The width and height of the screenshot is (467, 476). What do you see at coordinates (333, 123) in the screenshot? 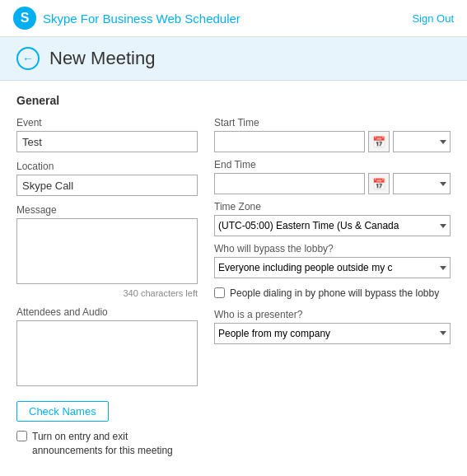
I see `start-time-label: Start Time` at bounding box center [333, 123].